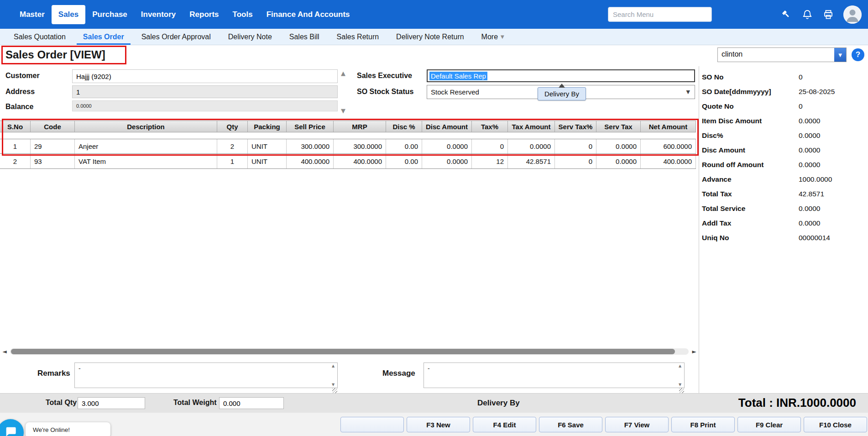 Image resolution: width=868 pixels, height=436 pixels. Describe the element at coordinates (828, 15) in the screenshot. I see `printer-icon` at that location.